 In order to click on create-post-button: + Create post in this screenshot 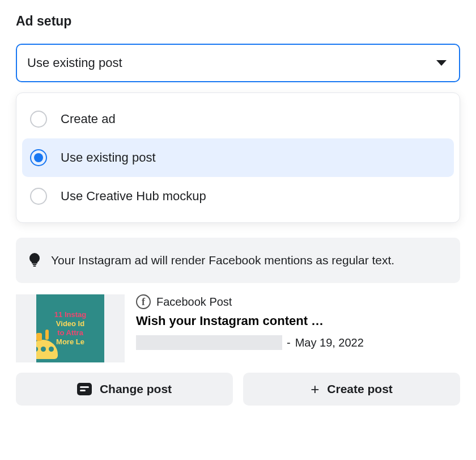, I will do `click(351, 389)`.